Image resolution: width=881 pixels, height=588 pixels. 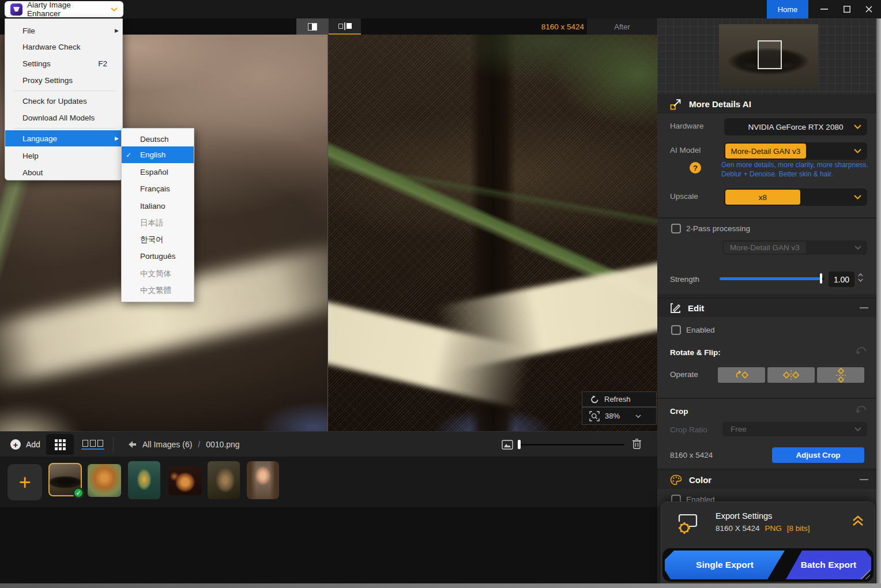 I want to click on batch-export-button: Batch Export, so click(x=829, y=565).